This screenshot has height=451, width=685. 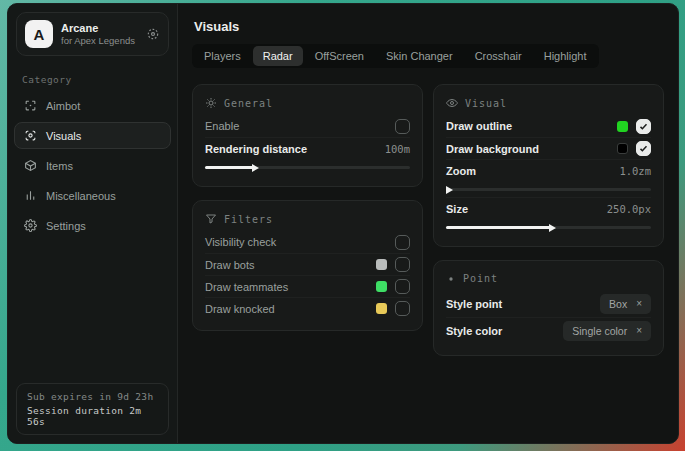 I want to click on tab-radar: Radar, so click(x=278, y=56).